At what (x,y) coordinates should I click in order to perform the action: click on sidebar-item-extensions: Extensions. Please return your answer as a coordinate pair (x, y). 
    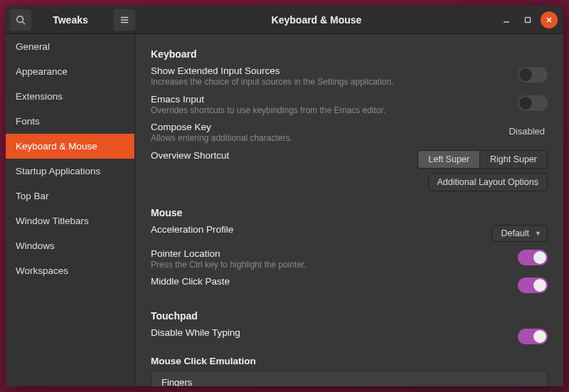
    Looking at the image, I should click on (70, 97).